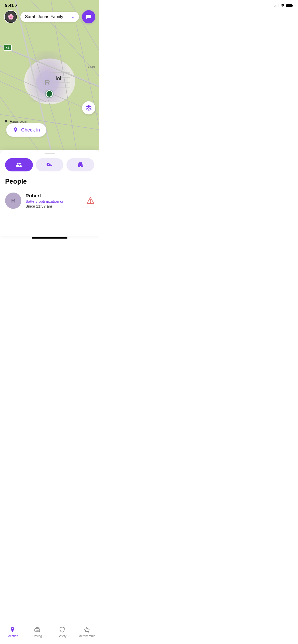 Image resolution: width=298 pixels, height=644 pixels. Describe the element at coordinates (73, 17) in the screenshot. I see `chevron-down-icon: ⌄` at that location.